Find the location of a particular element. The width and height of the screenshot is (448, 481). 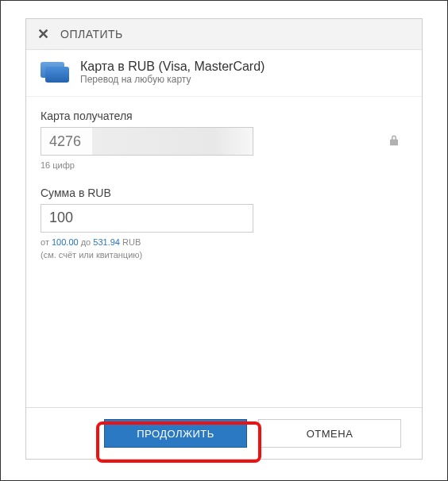

payment-method-title: Карта в RUB (Visa, MasterCard) is located at coordinates (172, 67).